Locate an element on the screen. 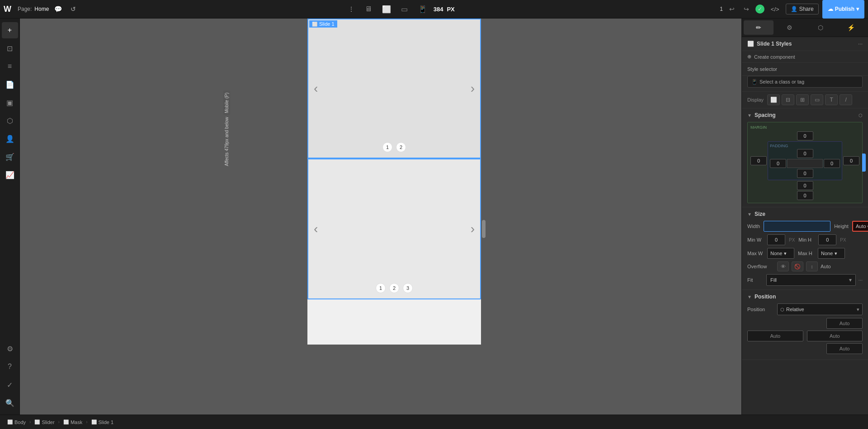  slide1: ⬜ Slide 1 ‹ › 1 2 is located at coordinates (394, 89).